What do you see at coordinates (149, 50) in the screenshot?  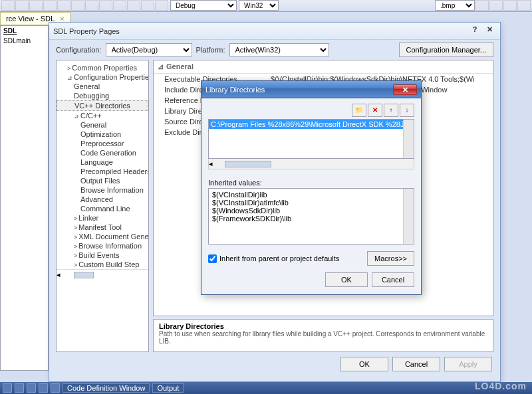 I see `config-select: Active(Debug)` at bounding box center [149, 50].